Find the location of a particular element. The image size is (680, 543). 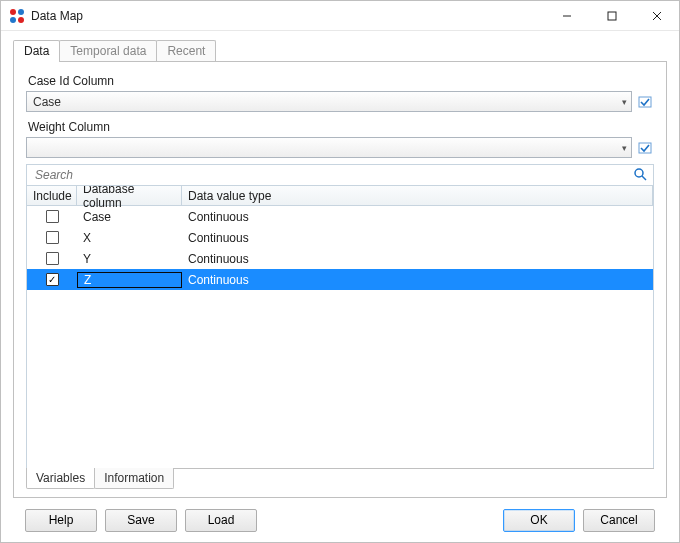

window-title: Data Map is located at coordinates (57, 16).